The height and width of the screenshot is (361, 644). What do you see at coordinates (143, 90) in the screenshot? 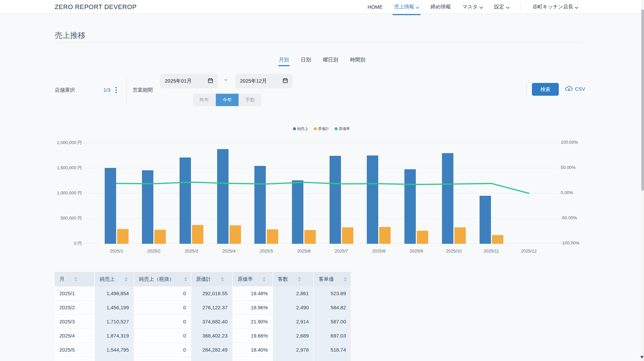
I see `period-label: 営業期間` at bounding box center [143, 90].